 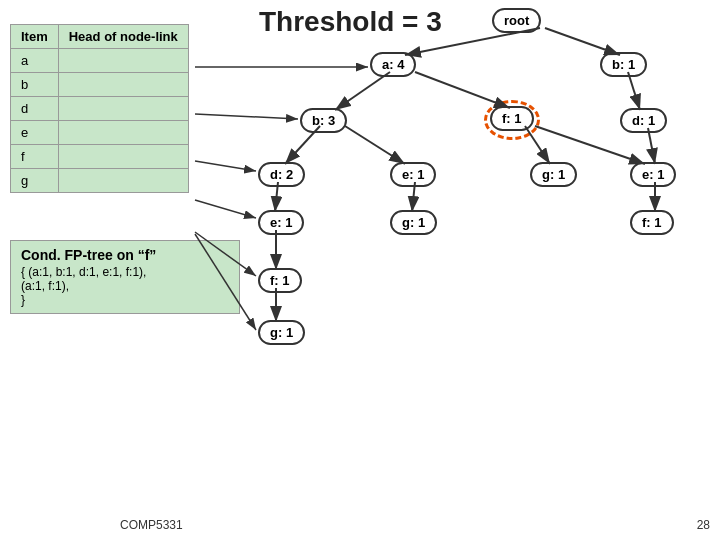 What do you see at coordinates (125, 286) in the screenshot?
I see `cond-content: { (a:1, b:1, d:1, e:1, f:1), (a:1, f:1),…` at bounding box center [125, 286].